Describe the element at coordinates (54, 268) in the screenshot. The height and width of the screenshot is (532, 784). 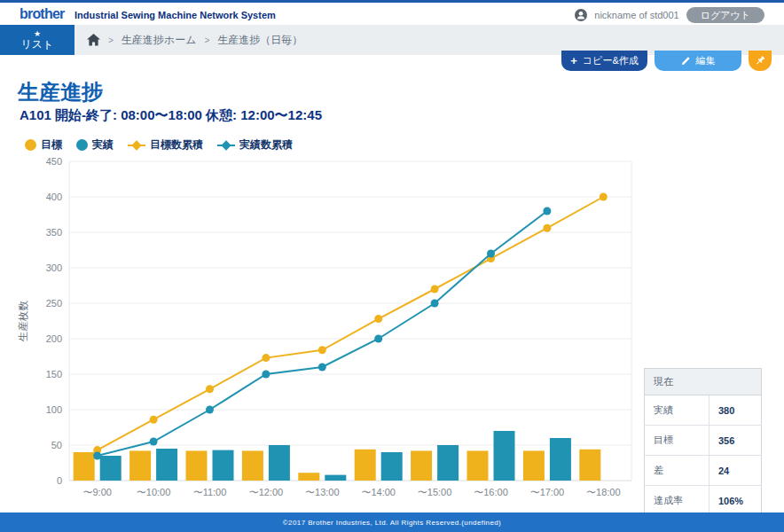
I see `y-tick-label: 300` at that location.